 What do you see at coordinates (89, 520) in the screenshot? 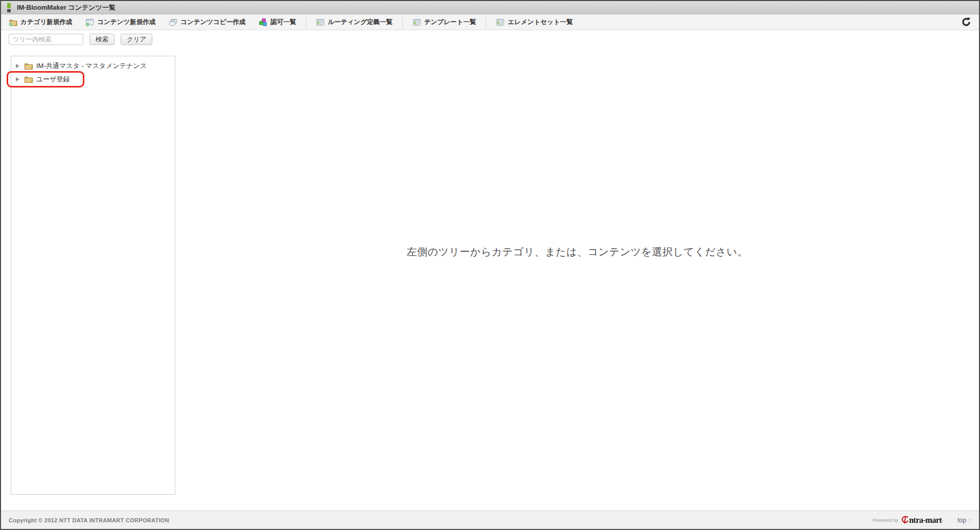
I see `copyright-text: Copyright © 2012 NTT DATA INTRAMART CORP…` at bounding box center [89, 520].